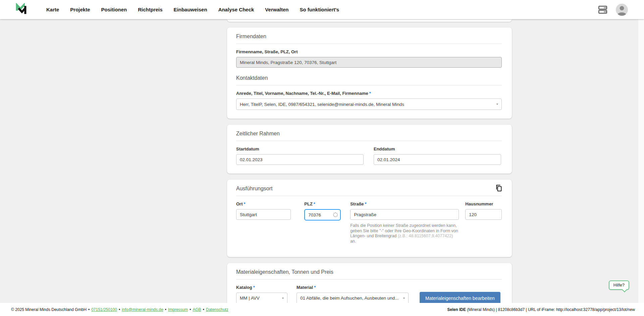  What do you see at coordinates (499, 188) in the screenshot?
I see `copy-icon` at bounding box center [499, 188].